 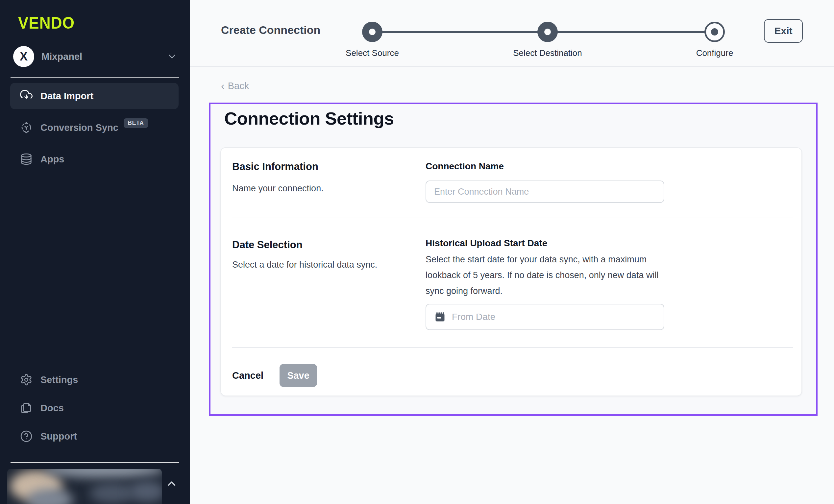 What do you see at coordinates (94, 408) in the screenshot?
I see `sidebar-footer-nav: Settings Docs Support` at bounding box center [94, 408].